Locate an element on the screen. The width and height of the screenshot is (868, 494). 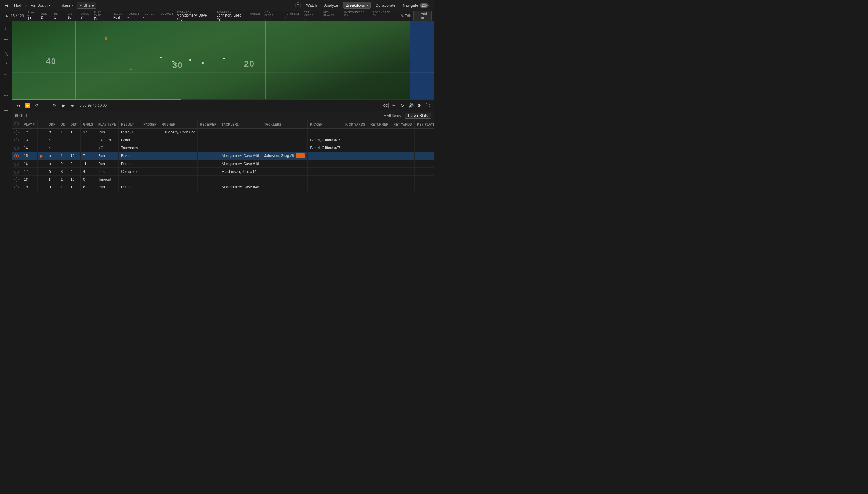
line-tool-button: ╲ is located at coordinates (6, 53).